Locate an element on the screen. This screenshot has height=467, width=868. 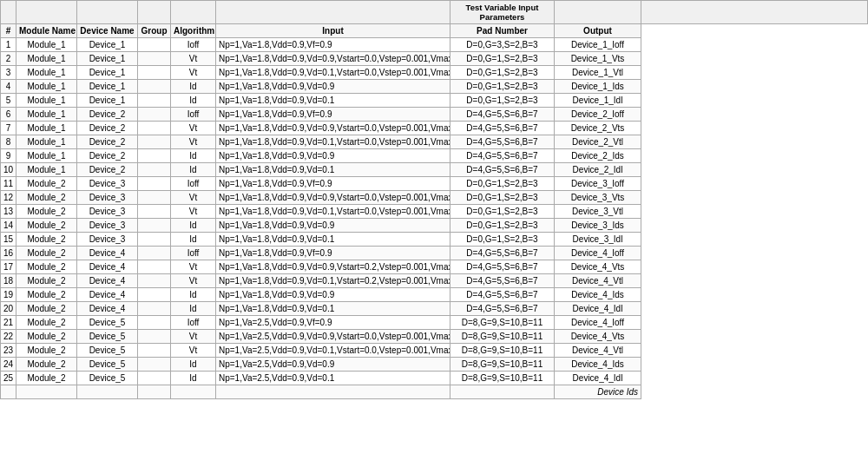
table-row: 22Module_2Device_5VtNp=1,Va=2.5,Vdd=0.9,… is located at coordinates (434, 337).